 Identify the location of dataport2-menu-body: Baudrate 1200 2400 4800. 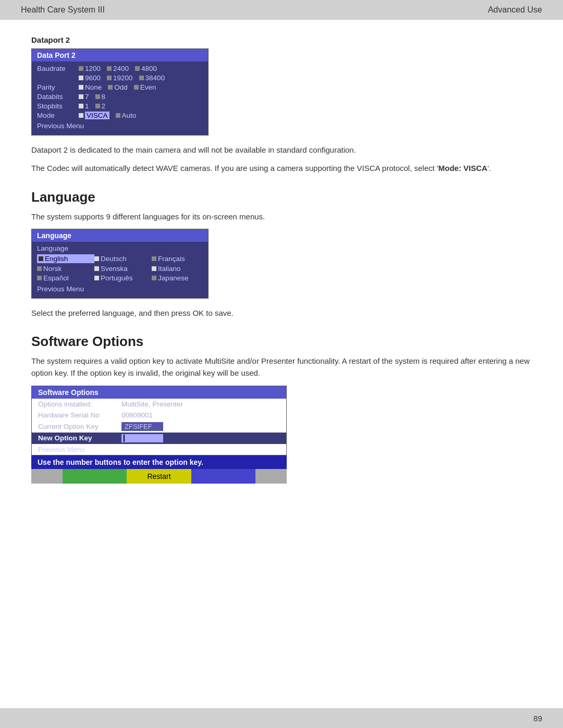
(120, 98).